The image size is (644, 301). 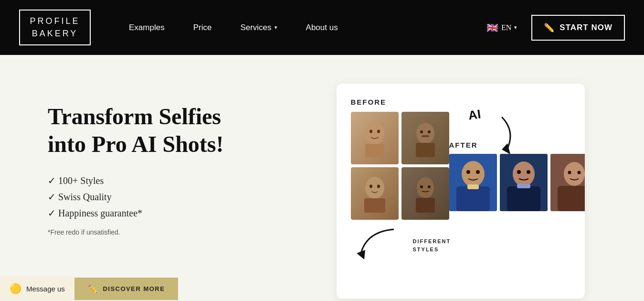 What do you see at coordinates (516, 28) in the screenshot?
I see `lang-dropdown-icon: ▾` at bounding box center [516, 28].